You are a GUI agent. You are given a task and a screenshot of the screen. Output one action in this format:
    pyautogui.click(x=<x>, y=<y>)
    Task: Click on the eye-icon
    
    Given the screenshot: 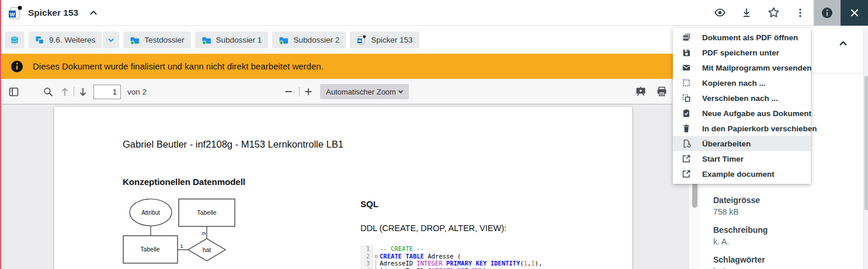 What is the action you would take?
    pyautogui.click(x=720, y=13)
    